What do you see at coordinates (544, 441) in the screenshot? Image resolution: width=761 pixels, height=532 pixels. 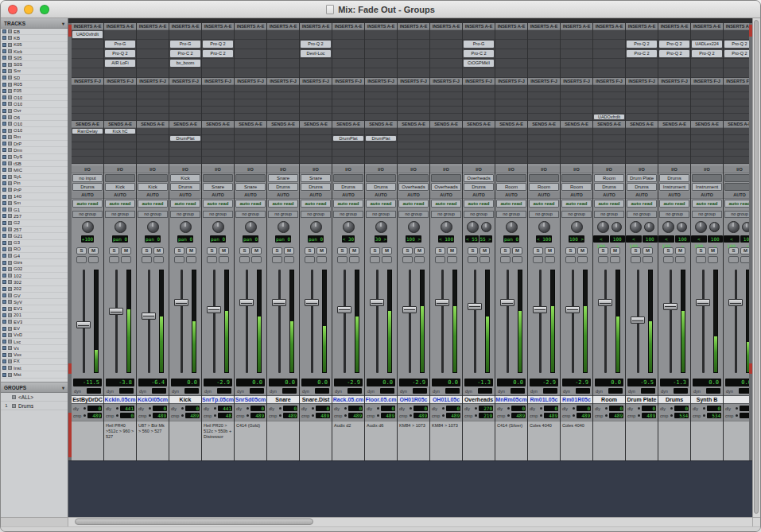 I see `track-comment: Coles 4040` at bounding box center [544, 441].